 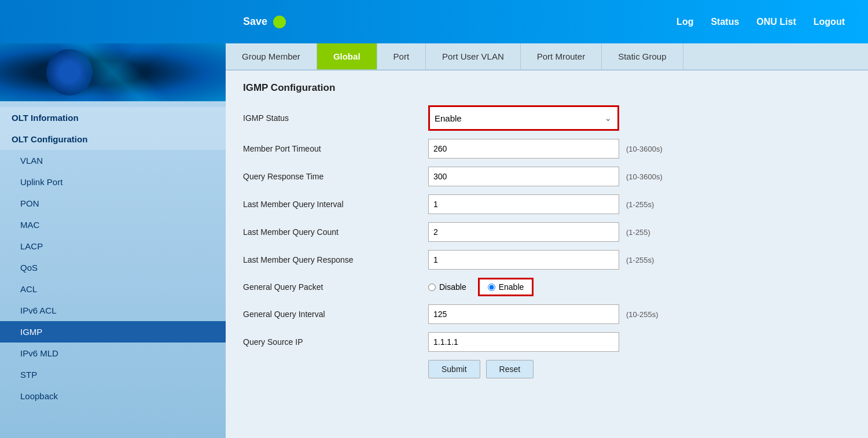 What do you see at coordinates (506, 287) in the screenshot?
I see `general-query-packet-enable-label: Enable` at bounding box center [506, 287].